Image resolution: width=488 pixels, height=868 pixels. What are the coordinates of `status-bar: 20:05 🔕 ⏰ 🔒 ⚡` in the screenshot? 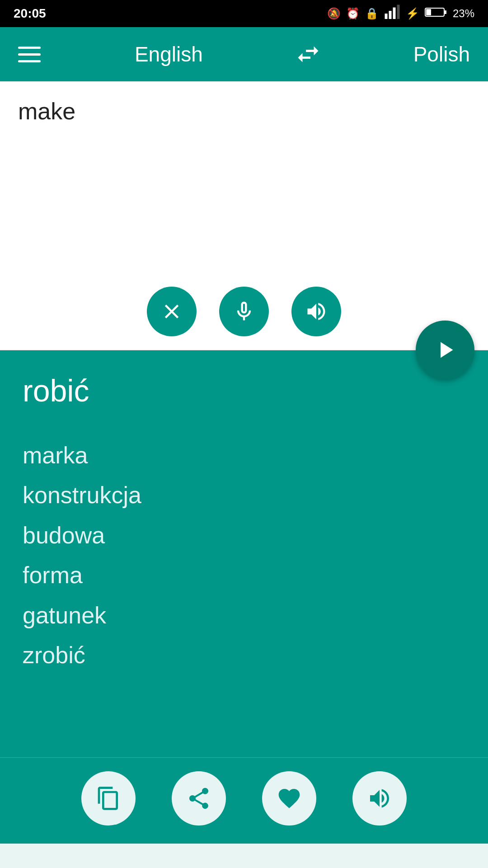 It's located at (244, 14).